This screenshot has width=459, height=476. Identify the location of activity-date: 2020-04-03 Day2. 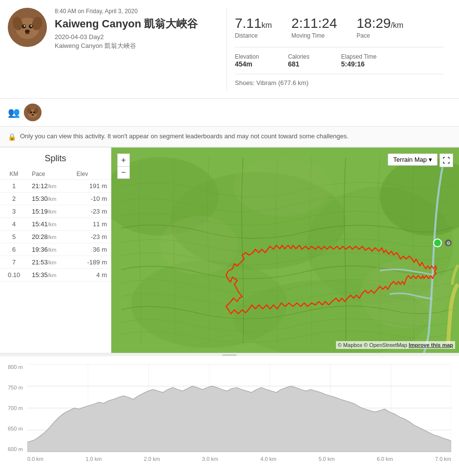
(141, 37).